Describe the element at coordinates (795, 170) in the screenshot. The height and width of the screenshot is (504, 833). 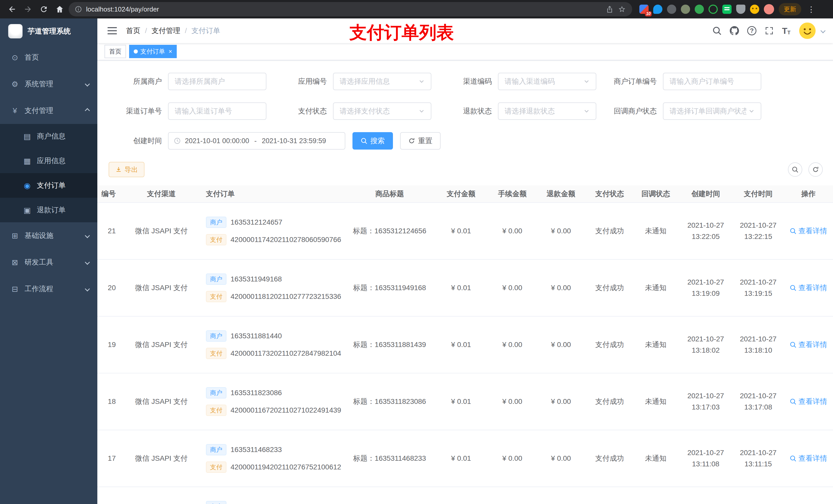
I see `toggle-search-button` at that location.